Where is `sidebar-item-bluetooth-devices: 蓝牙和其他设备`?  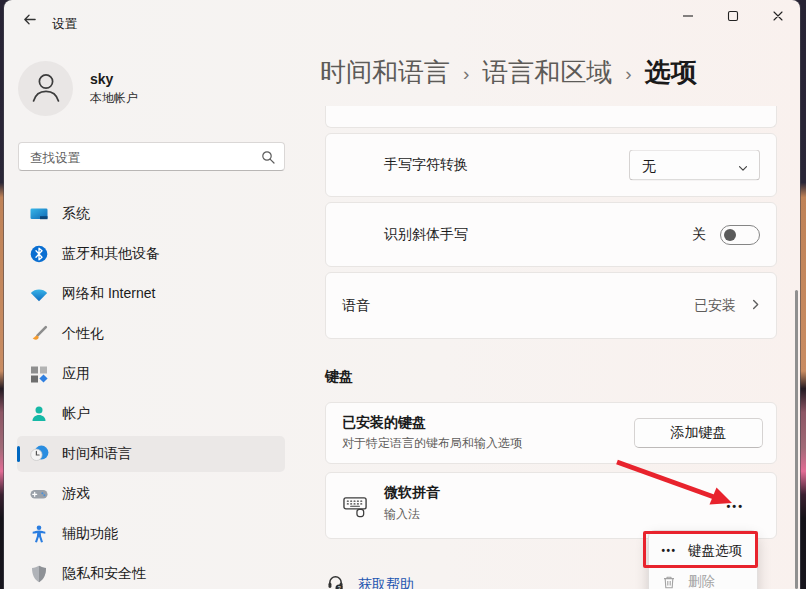 sidebar-item-bluetooth-devices: 蓝牙和其他设备 is located at coordinates (151, 254).